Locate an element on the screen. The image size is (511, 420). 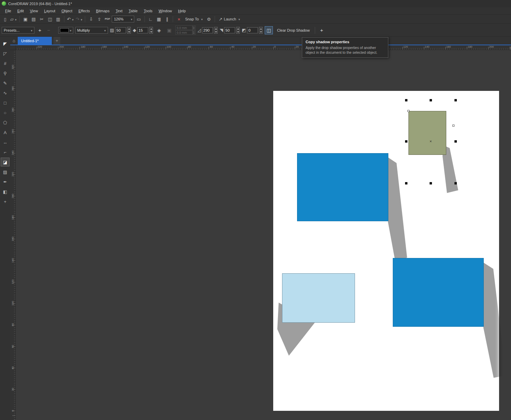
clear-drop-shadow-button: Clear Drop Shadow is located at coordinates (293, 30).